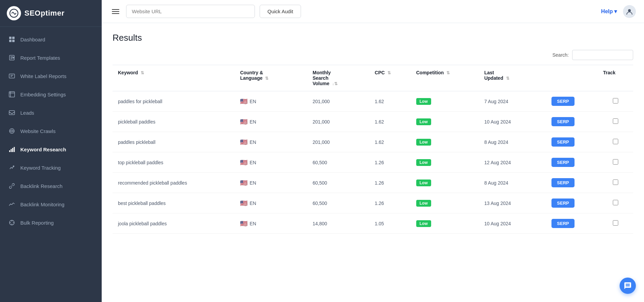 The height and width of the screenshot is (302, 644). Describe the element at coordinates (41, 168) in the screenshot. I see `nav-label-keyword-tracking: Keyword Tracking` at that location.